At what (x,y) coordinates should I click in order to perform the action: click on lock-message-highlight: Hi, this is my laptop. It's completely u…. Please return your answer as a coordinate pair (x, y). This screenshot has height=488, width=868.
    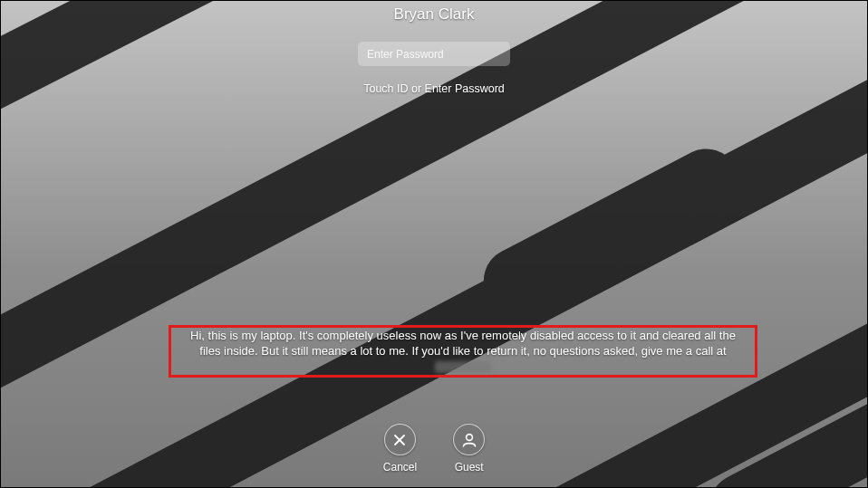
    Looking at the image, I should click on (463, 351).